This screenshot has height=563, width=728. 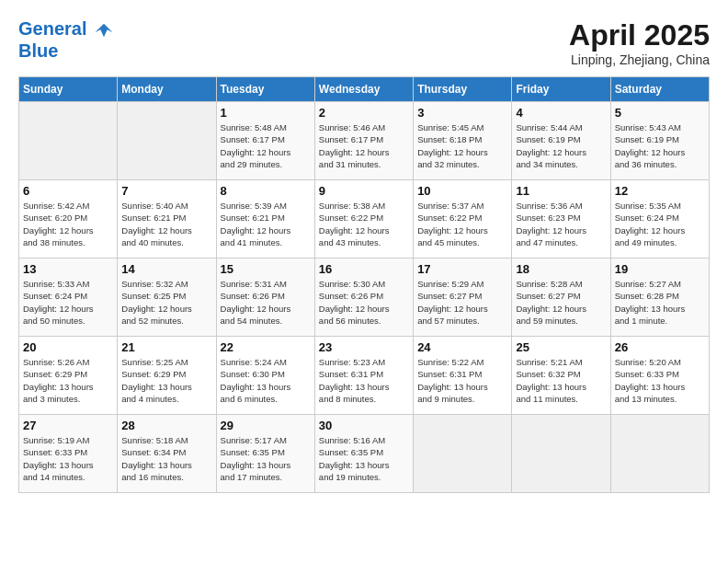 What do you see at coordinates (561, 224) in the screenshot?
I see `day-info: Sunrise: 5:36 AMSunset: 6:23 PMDaylight:…` at bounding box center [561, 224].